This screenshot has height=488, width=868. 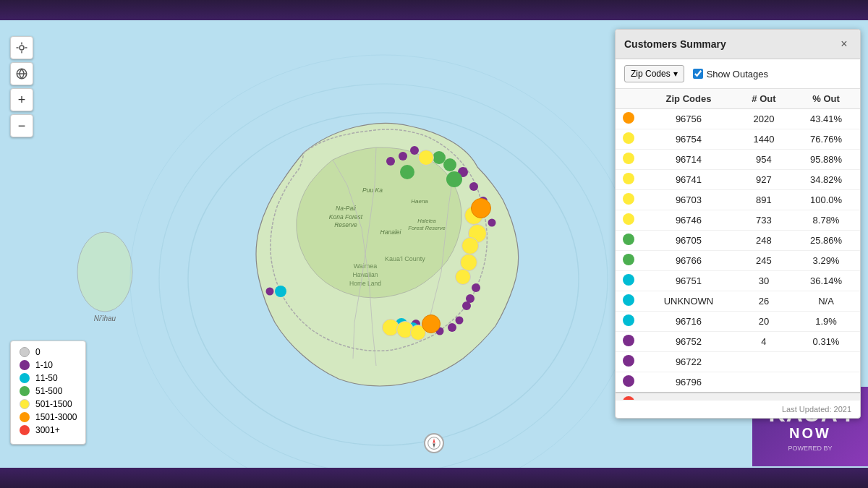 I want to click on bottom-bar, so click(x=434, y=478).